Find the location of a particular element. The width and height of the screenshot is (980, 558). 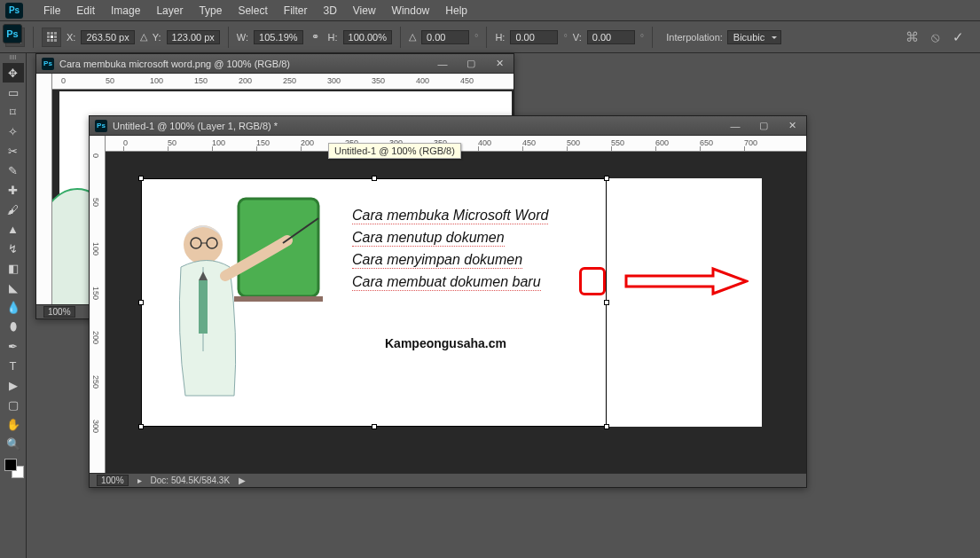

window2-titlebar: Ps Untitled-1 @ 100% (Layer 1, RGB/8) * … is located at coordinates (448, 126).